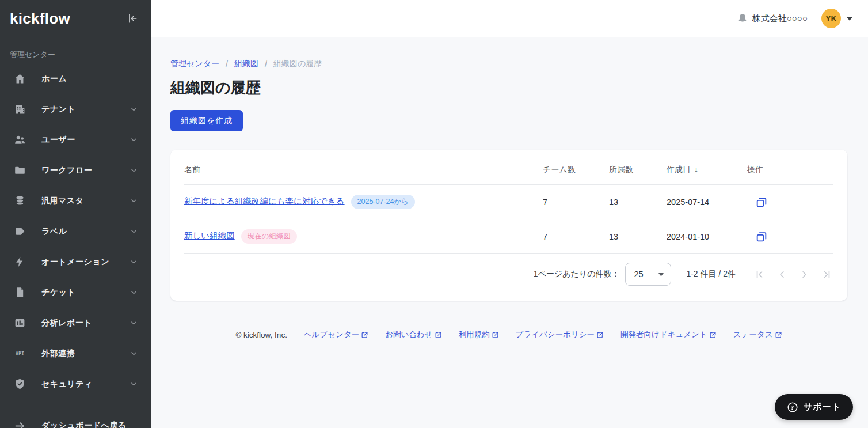  I want to click on cell-name: 新しい組織図現在の組織図, so click(364, 237).